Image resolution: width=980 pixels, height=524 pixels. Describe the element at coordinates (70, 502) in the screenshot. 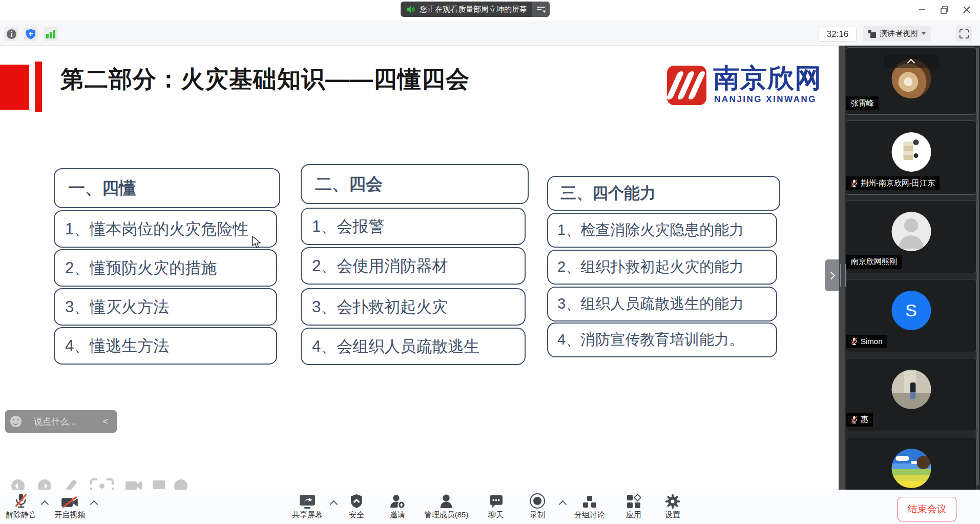

I see `camera-muted-icon` at that location.